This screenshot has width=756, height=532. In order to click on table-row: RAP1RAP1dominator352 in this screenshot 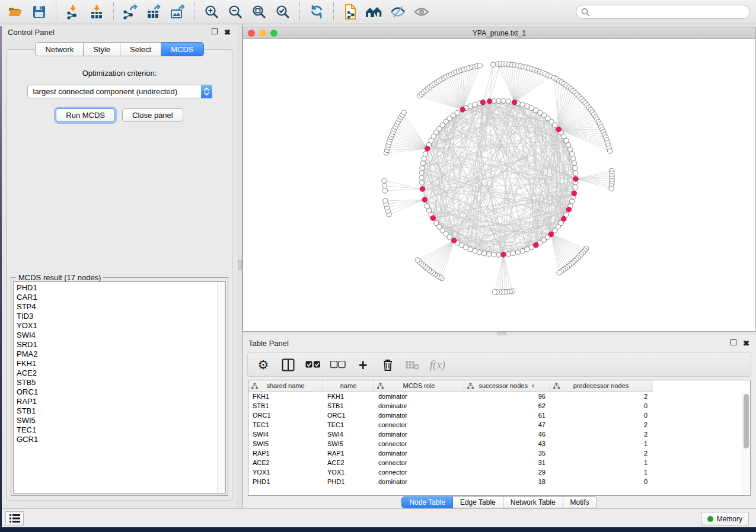, I will do `click(499, 453)`.